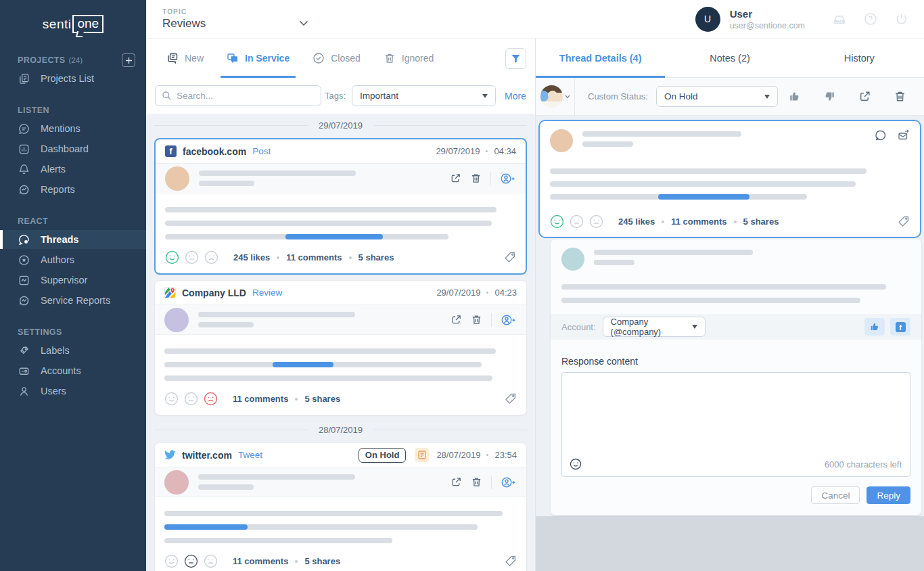 The image size is (924, 571). Describe the element at coordinates (736, 361) in the screenshot. I see `response-content-label: Response content` at that location.